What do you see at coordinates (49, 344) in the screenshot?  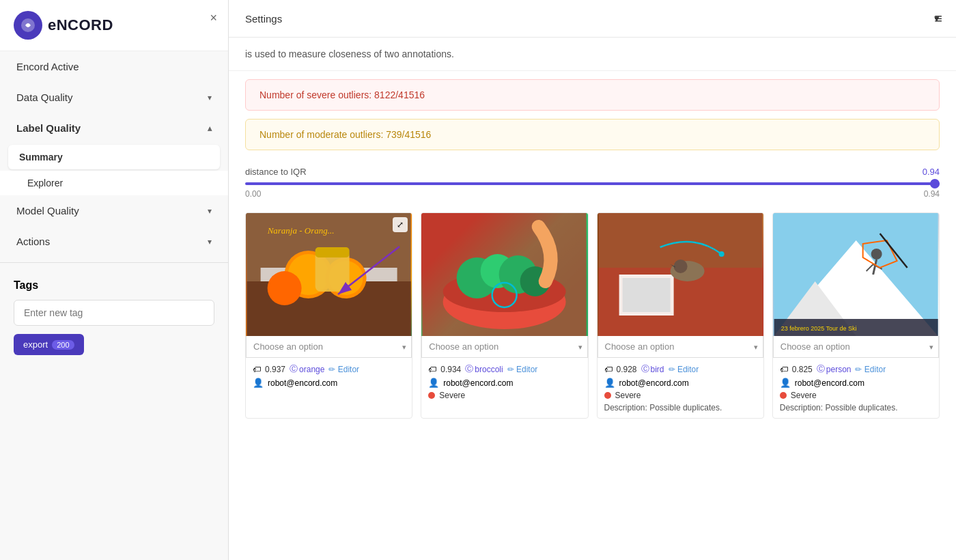 I see `export-button: export 200` at bounding box center [49, 344].